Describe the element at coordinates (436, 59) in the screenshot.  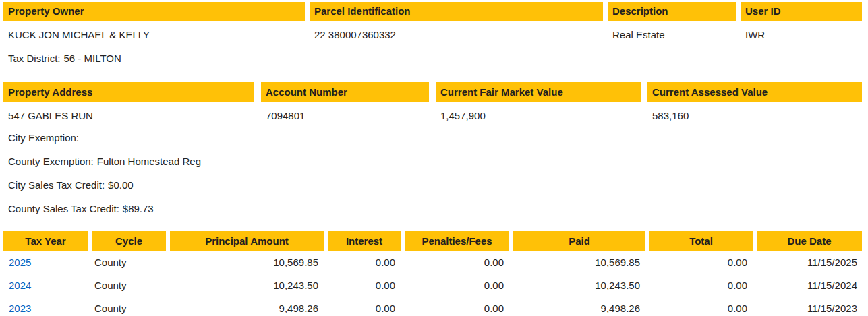
I see `tax-district-line: Tax District:56 - MILTON` at that location.